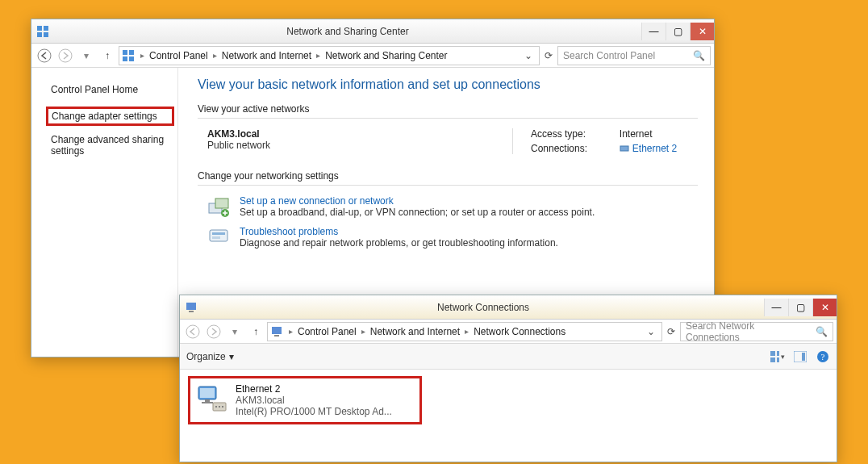  I want to click on troubleshoot-icon, so click(219, 237).